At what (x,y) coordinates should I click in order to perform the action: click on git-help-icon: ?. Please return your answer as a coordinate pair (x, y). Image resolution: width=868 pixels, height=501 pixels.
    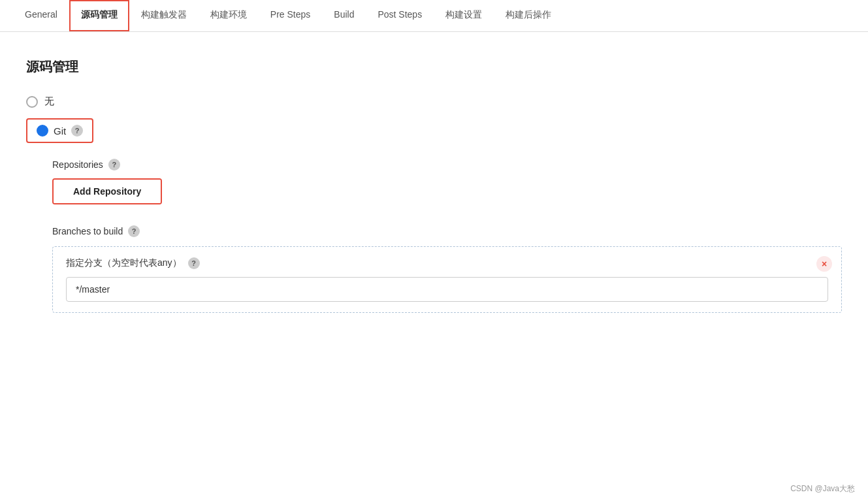
    Looking at the image, I should click on (77, 131).